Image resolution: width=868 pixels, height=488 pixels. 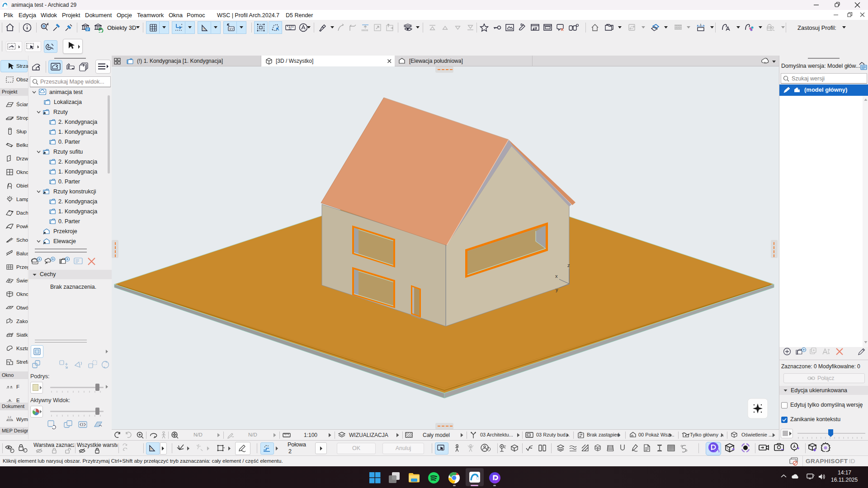 What do you see at coordinates (557, 276) in the screenshot?
I see `svg-text: x` at bounding box center [557, 276].